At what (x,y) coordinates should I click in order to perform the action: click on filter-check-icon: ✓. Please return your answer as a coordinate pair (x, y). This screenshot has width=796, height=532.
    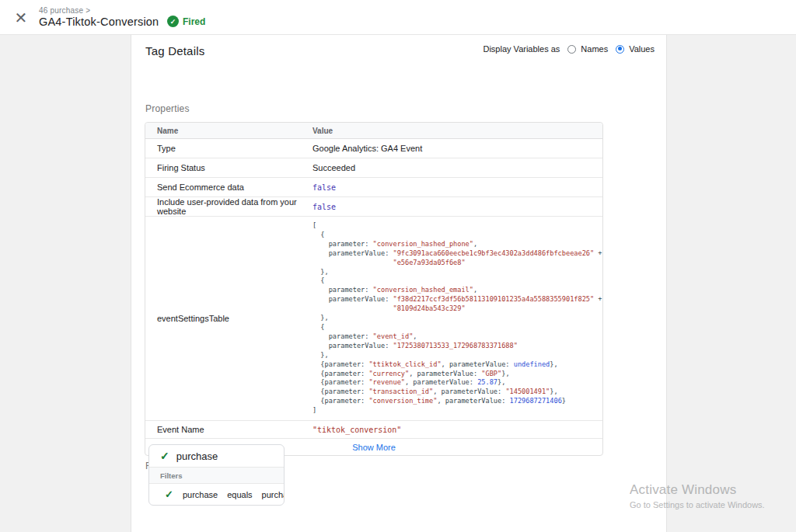
    Looking at the image, I should click on (169, 494).